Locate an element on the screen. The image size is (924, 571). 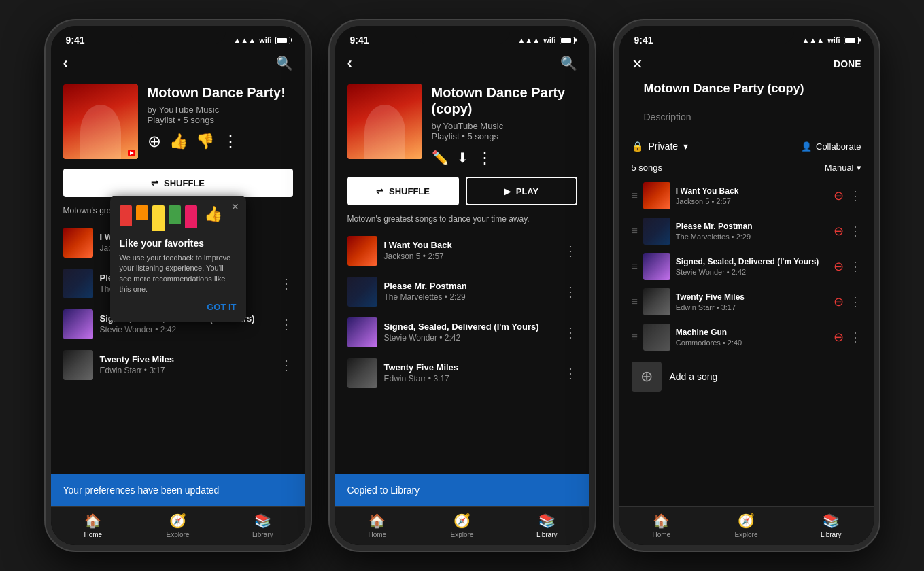
privacy-row-3: 🔒 Private ▾ 👤 Collaborate is located at coordinates (747, 146).